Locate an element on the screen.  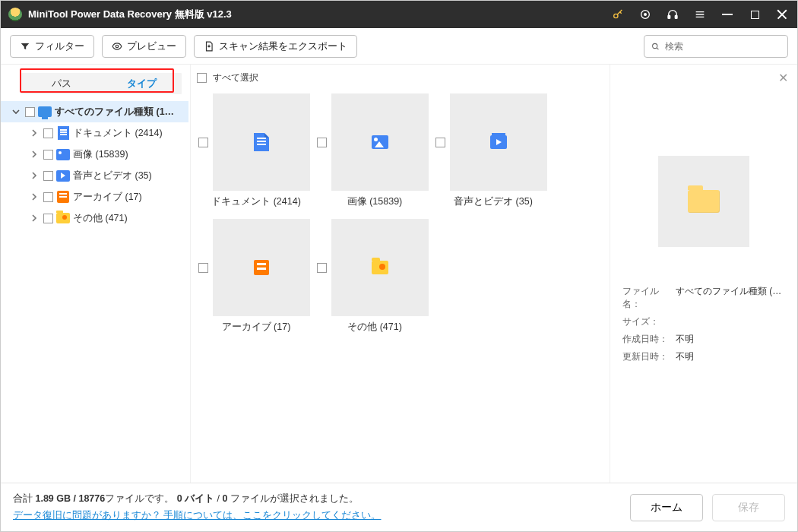
disc-icon is located at coordinates (645, 14).